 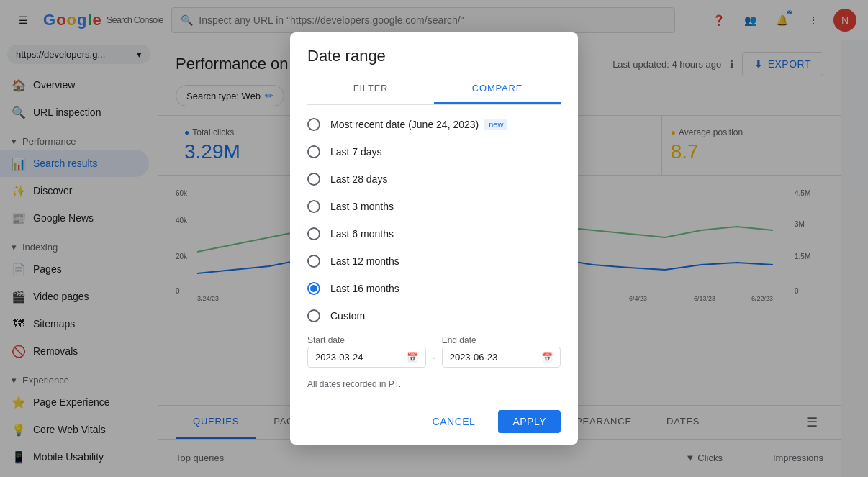 What do you see at coordinates (454, 422) in the screenshot?
I see `cancel-button: CANCEL` at bounding box center [454, 422].